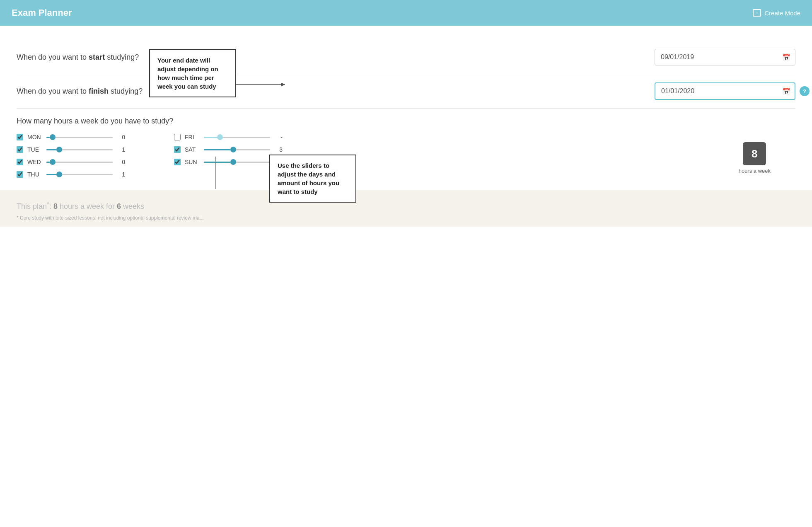 This screenshot has width=812, height=527. What do you see at coordinates (755, 158) in the screenshot?
I see `hours-badge-wrapper: 8 hours a week` at bounding box center [755, 158].